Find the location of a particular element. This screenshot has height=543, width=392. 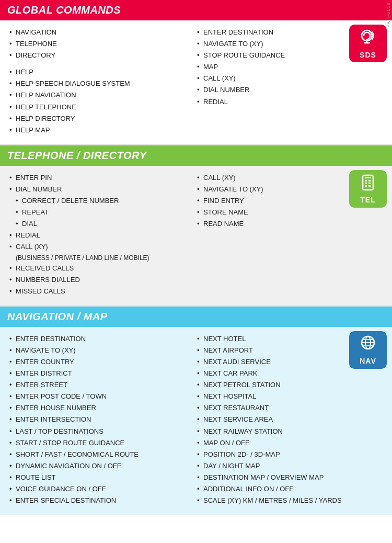

list-item: NEXT RAILWAY STATION is located at coordinates (287, 432).